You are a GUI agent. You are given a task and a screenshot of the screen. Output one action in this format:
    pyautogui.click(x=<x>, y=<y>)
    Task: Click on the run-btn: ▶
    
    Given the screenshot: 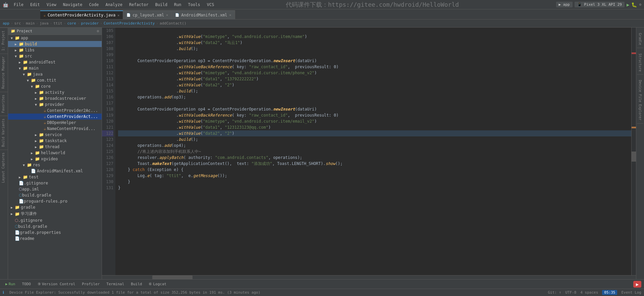 What is the action you would take?
    pyautogui.click(x=628, y=5)
    